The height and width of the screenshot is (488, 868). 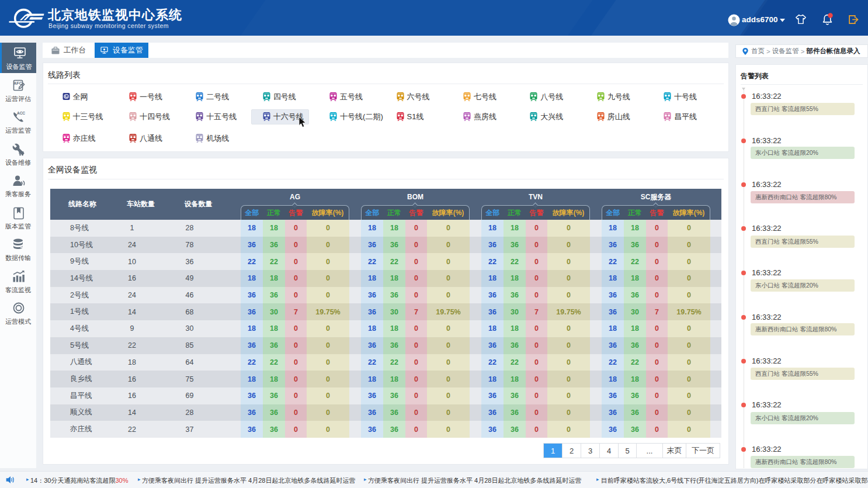 I want to click on svg-text: AFC, so click(x=18, y=83).